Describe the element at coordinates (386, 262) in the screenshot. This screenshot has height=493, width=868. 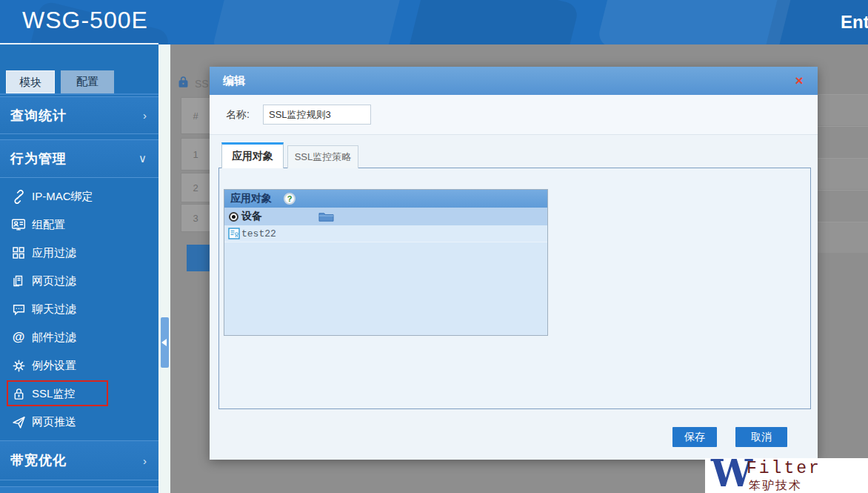
I see `apply-object-panel: 应用对象 ? 设备 test22` at that location.